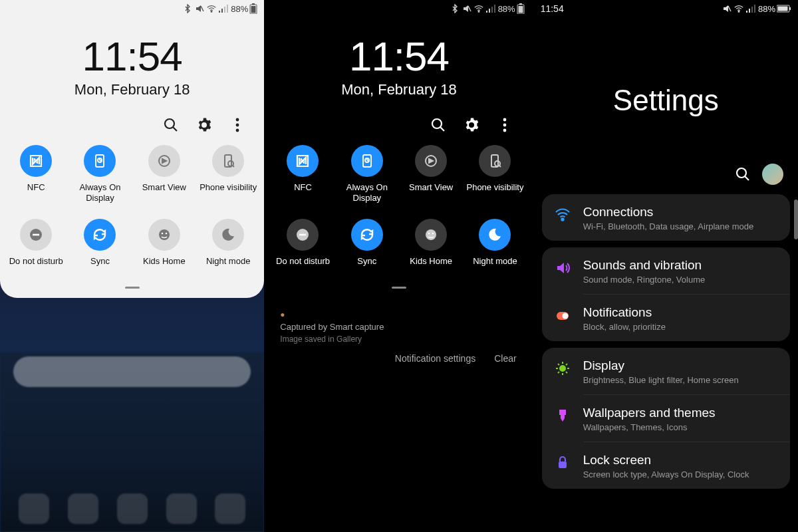  I want to click on home-blur-background, so click(132, 442).